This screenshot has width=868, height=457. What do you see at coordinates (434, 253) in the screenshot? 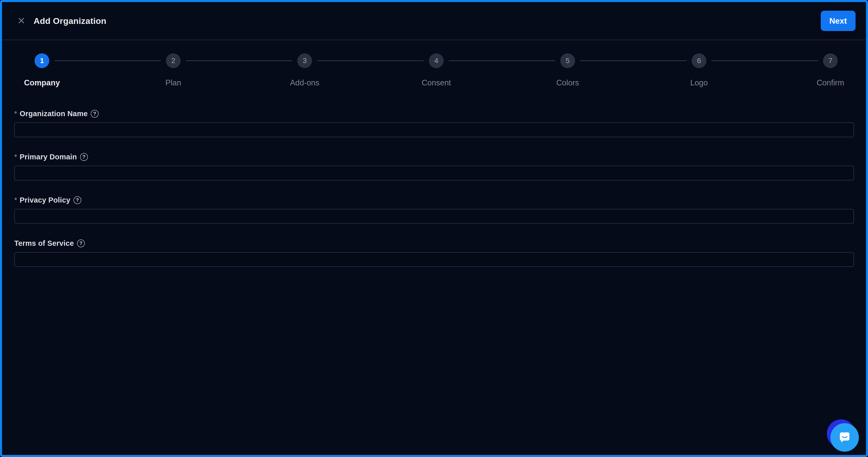
I see `field-terms-of-service: Terms of Service ?` at bounding box center [434, 253].